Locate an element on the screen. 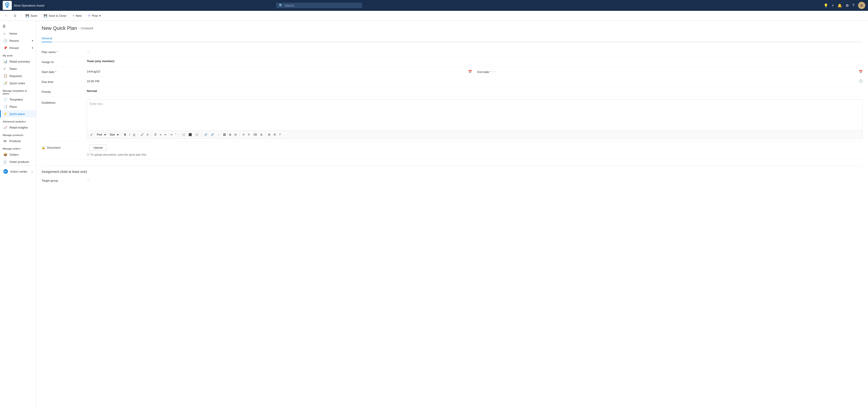 The image size is (868, 408). sidebar-item-quick-plans: ⚡ Quick plans is located at coordinates (18, 114).